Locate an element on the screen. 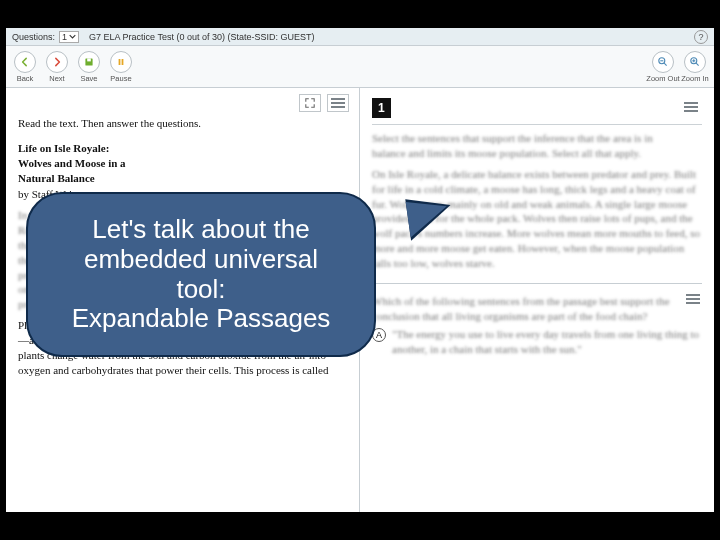 The height and width of the screenshot is (540, 720). next-button: Next is located at coordinates (57, 67).